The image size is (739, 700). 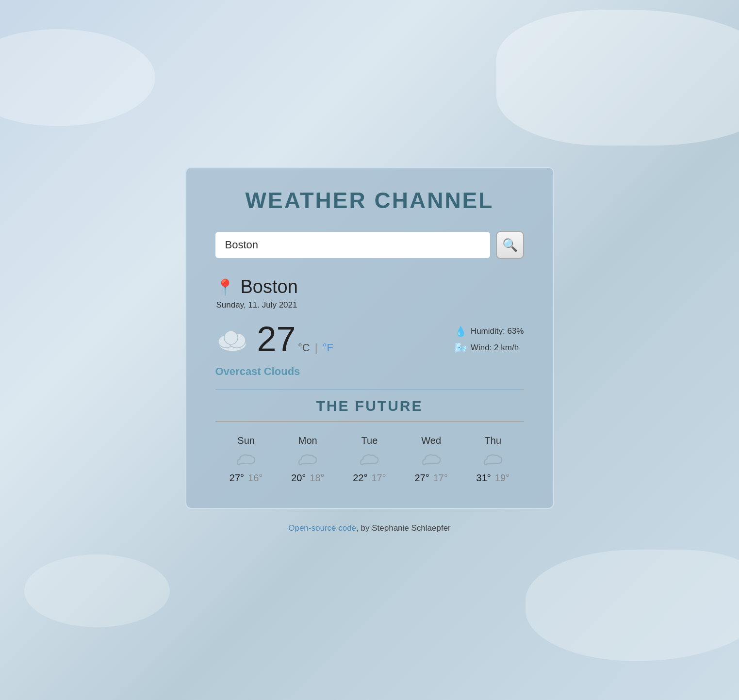 I want to click on forecast-temp-low: 18°, so click(x=317, y=478).